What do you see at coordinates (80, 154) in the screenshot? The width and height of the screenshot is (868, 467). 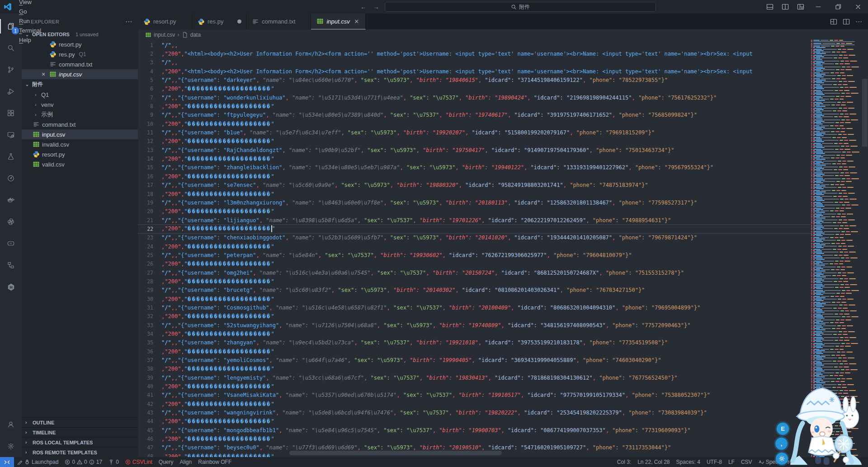 I see `tree-item-resort.py: resort.py` at bounding box center [80, 154].